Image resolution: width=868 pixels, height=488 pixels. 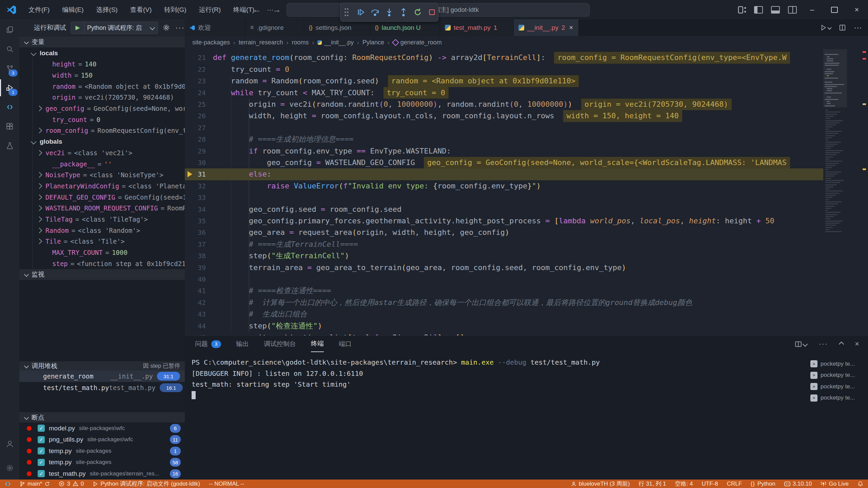 What do you see at coordinates (146, 484) in the screenshot?
I see `status-debug-configuration: Python 调试程序: 启动文件 (godot-ldtk)` at bounding box center [146, 484].